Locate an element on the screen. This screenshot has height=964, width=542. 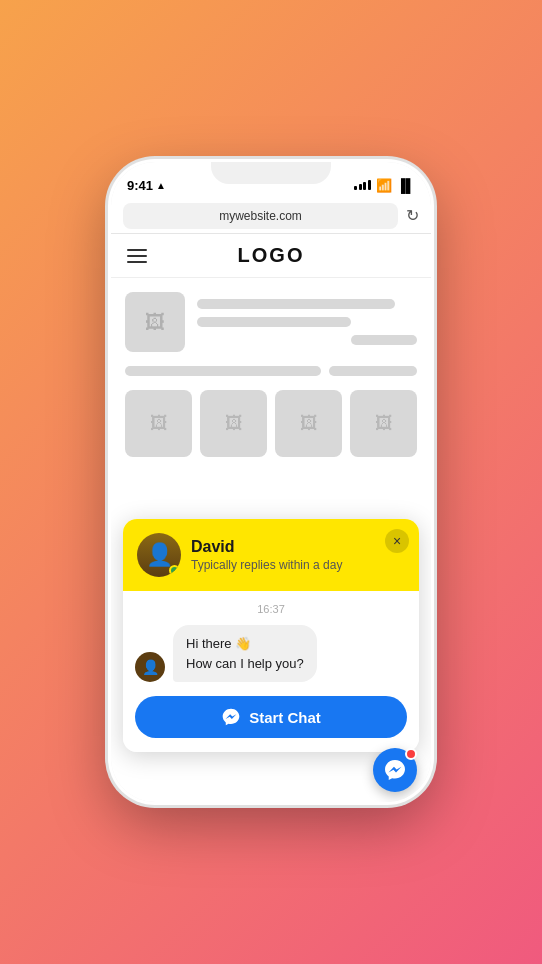
skeleton-img-large: 🖼 is located at coordinates (155, 322).